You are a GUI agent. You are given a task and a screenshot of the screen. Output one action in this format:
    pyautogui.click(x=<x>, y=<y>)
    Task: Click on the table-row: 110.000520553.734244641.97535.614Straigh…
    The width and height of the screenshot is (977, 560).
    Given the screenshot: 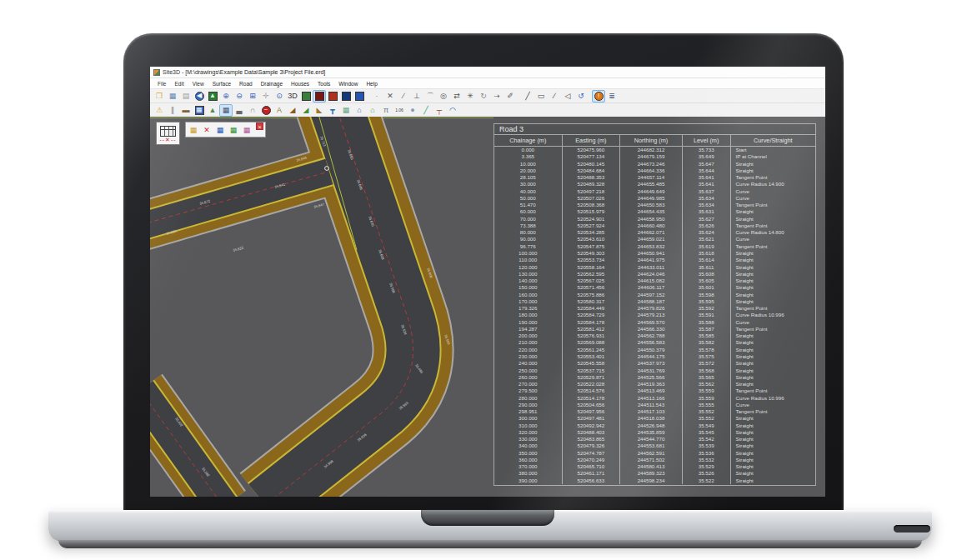 What is the action you would take?
    pyautogui.click(x=655, y=260)
    